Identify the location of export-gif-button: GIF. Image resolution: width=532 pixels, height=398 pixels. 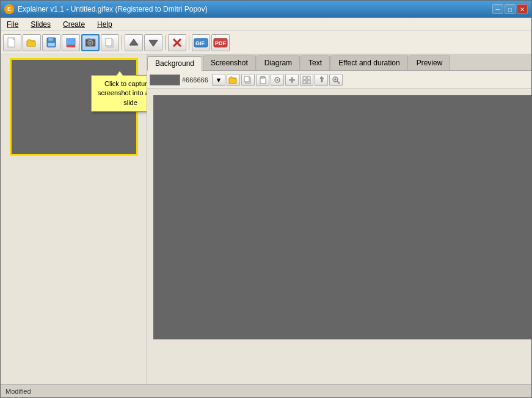
(201, 43).